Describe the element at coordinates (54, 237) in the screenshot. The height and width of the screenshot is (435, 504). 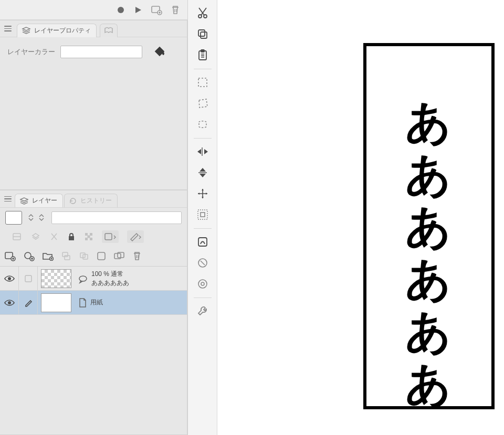
I see `draft-icon` at that location.